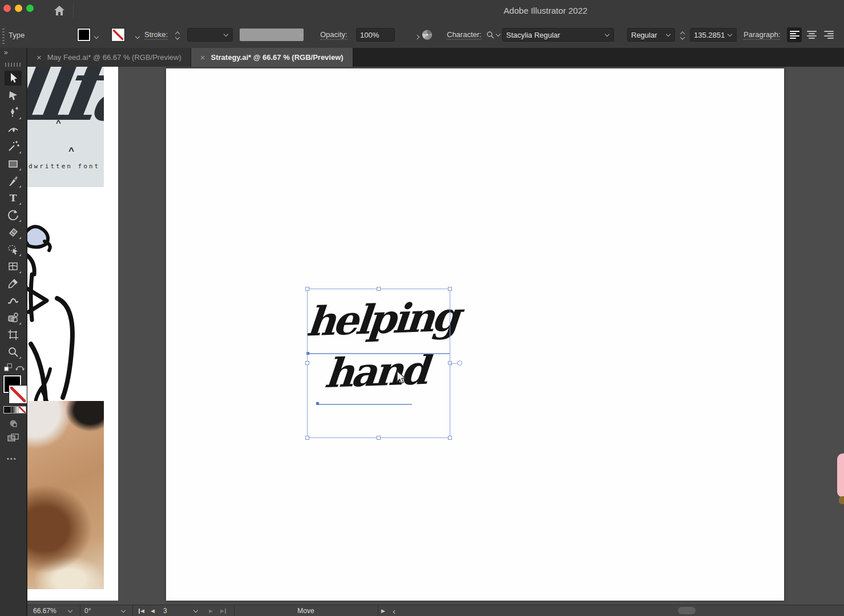  Describe the element at coordinates (118, 35) in the screenshot. I see `stroke-color-swatch` at that location.